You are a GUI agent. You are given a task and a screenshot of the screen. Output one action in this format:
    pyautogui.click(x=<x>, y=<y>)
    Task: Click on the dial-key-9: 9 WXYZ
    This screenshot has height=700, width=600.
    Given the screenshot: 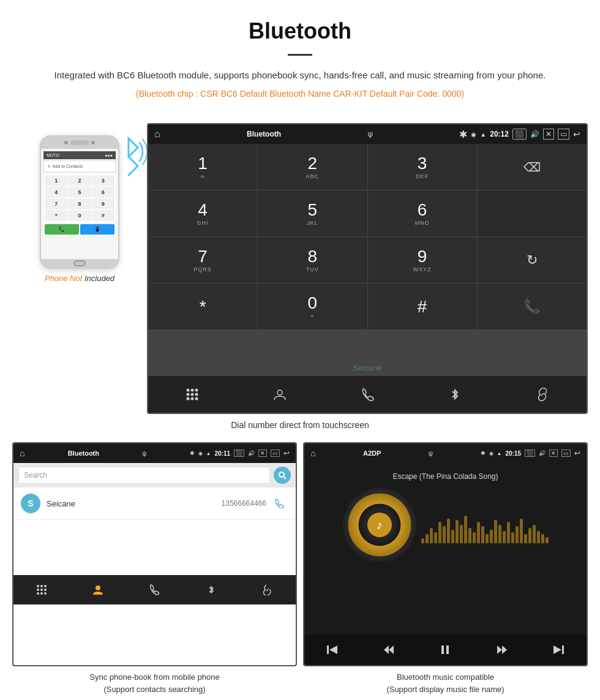 What is the action you would take?
    pyautogui.click(x=422, y=260)
    